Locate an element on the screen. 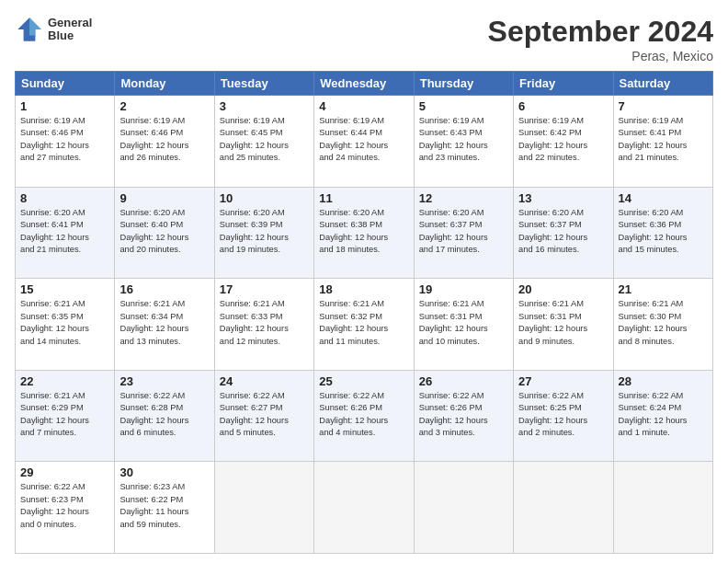 This screenshot has width=728, height=563. title-block: September 2024 Peras, Mexico is located at coordinates (601, 39).